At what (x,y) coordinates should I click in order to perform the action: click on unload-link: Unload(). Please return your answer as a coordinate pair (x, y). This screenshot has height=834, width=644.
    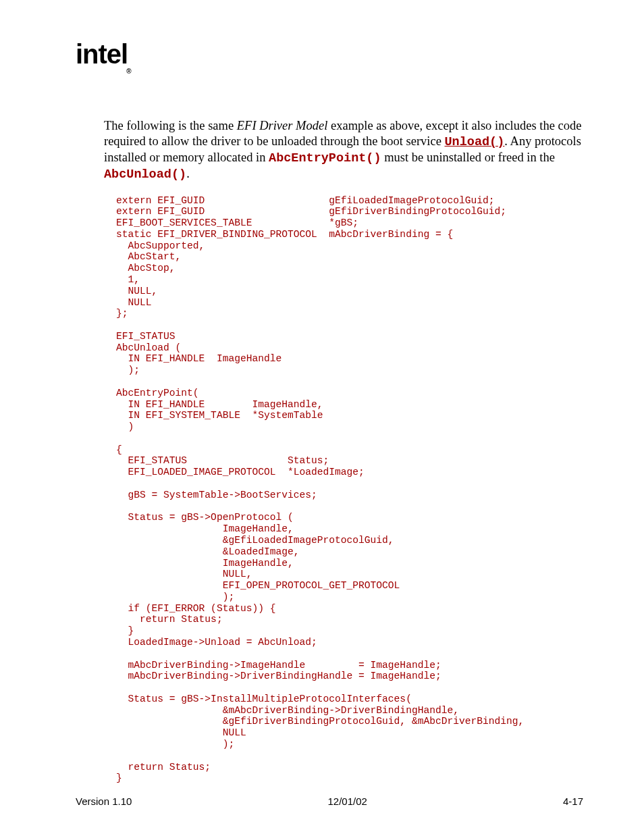
    Looking at the image, I should click on (475, 142).